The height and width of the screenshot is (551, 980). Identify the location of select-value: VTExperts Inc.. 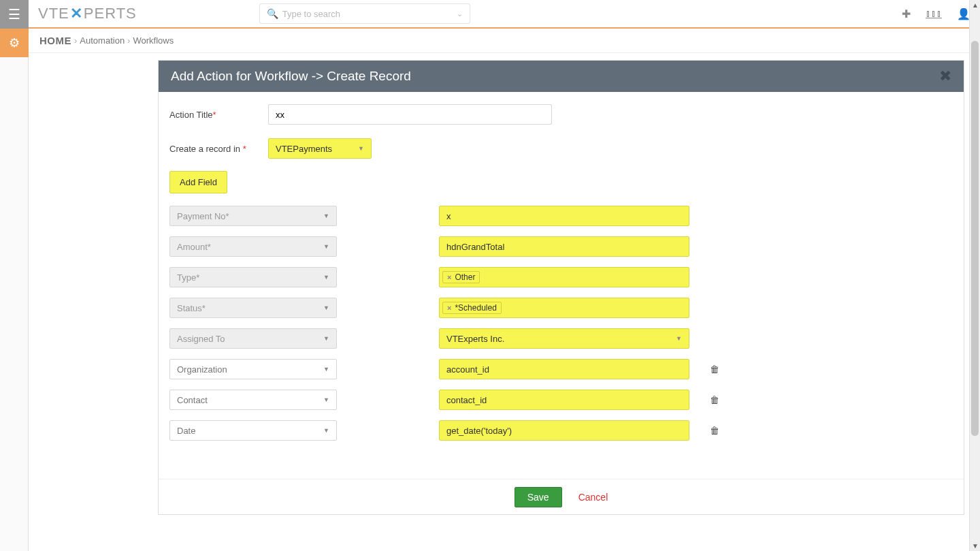
(475, 339).